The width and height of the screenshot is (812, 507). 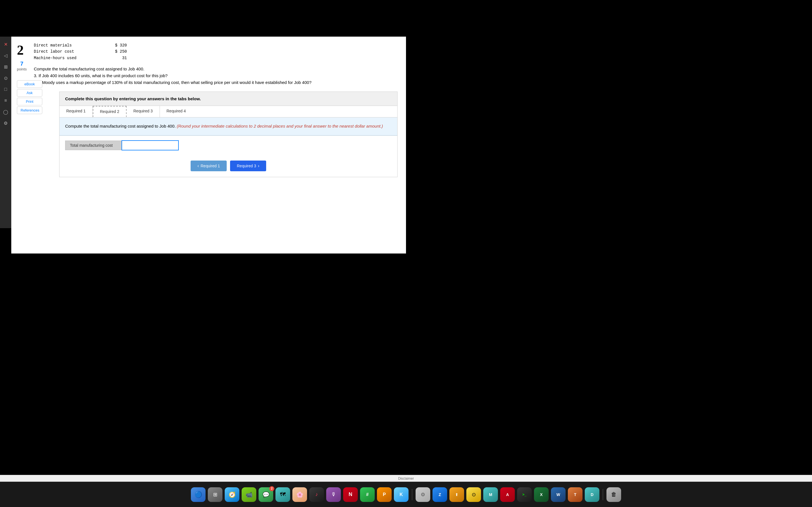 I want to click on question-line-1: Compute the total manufacturing cost ass…, so click(x=216, y=69).